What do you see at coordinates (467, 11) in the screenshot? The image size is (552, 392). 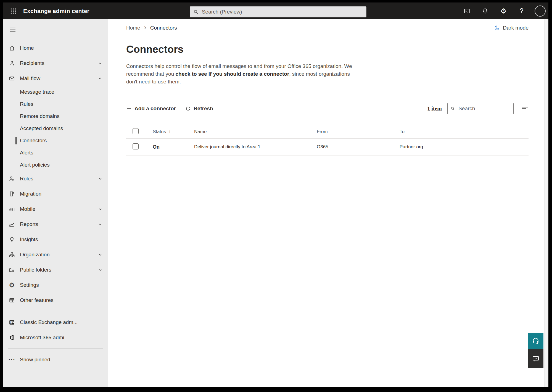 I see `terminal-icon` at bounding box center [467, 11].